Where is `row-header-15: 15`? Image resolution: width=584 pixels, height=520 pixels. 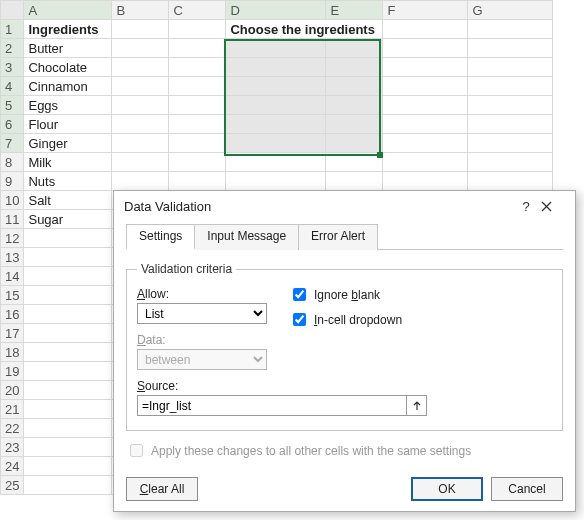
row-header-15: 15 is located at coordinates (12, 296).